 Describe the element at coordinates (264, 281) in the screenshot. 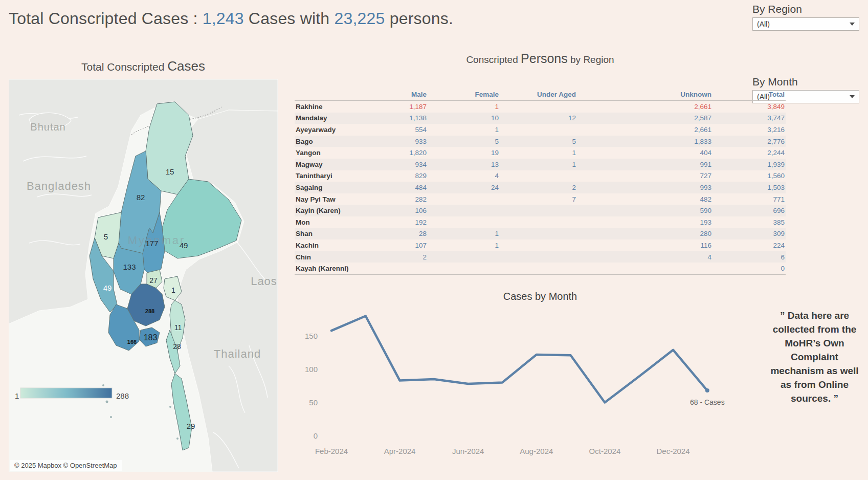

I see `map-country-label: Laos` at that location.